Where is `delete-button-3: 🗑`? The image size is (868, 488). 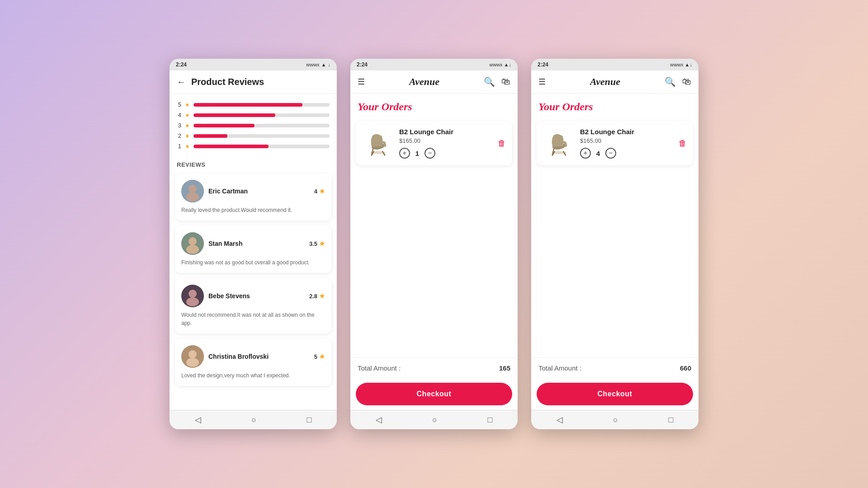
delete-button-3: 🗑 is located at coordinates (683, 144).